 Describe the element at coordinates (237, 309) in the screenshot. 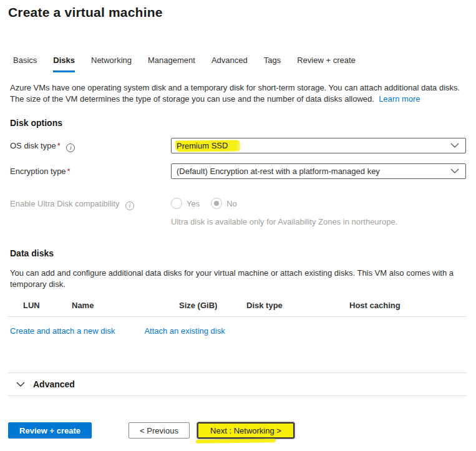

I see `data-disks-table-header: LUN Name Size (GiB) Disk type Host cachi…` at that location.